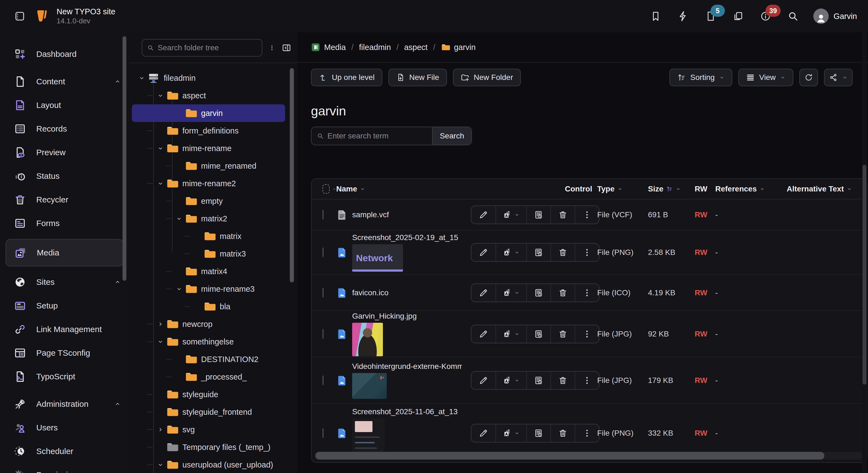 This screenshot has width=868, height=473. I want to click on opendocs-button: 5, so click(711, 16).